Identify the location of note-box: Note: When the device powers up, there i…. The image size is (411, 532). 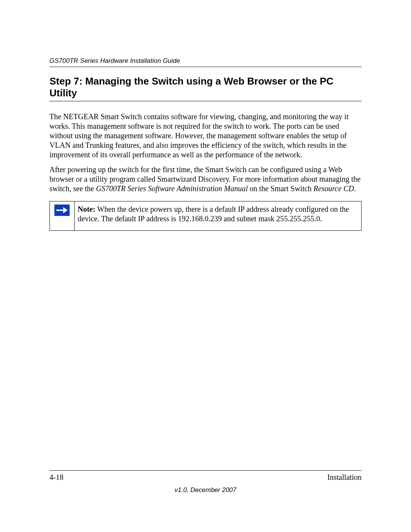
(206, 216).